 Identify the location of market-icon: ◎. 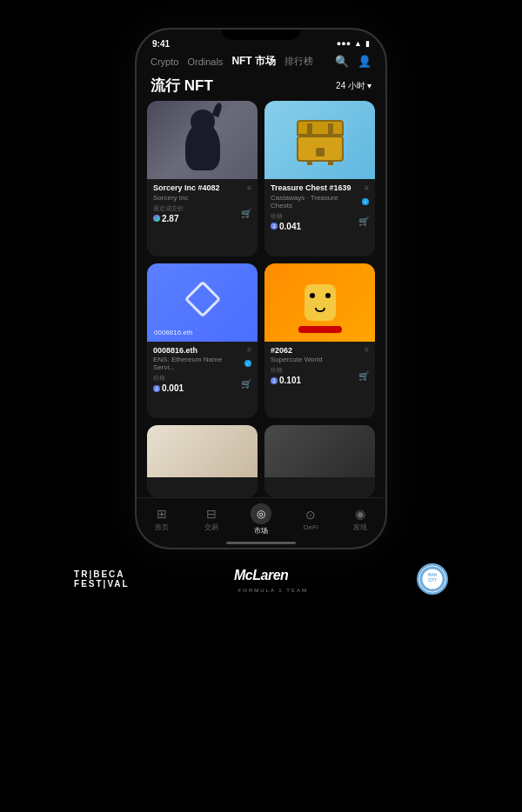
(261, 514).